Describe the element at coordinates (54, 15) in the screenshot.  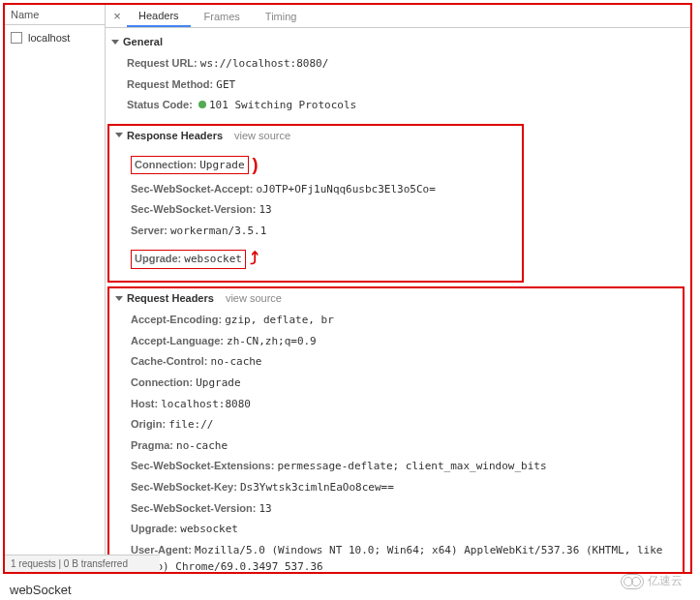
I see `list-header-name: Name` at that location.